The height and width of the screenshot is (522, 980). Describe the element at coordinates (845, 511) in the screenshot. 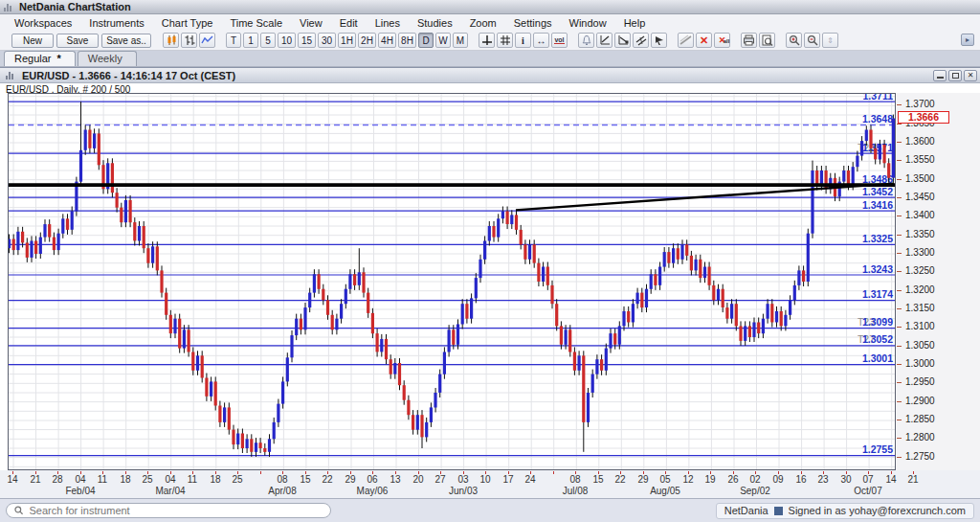

I see `signin-status: NetDania Signed in as yohay@forexcrunch.…` at that location.